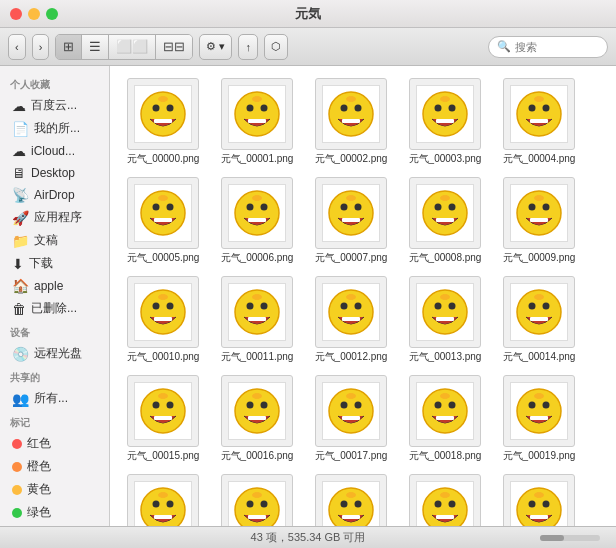  What do you see at coordinates (539, 122) in the screenshot?
I see `file-item: 元气_00004.png` at bounding box center [539, 122].